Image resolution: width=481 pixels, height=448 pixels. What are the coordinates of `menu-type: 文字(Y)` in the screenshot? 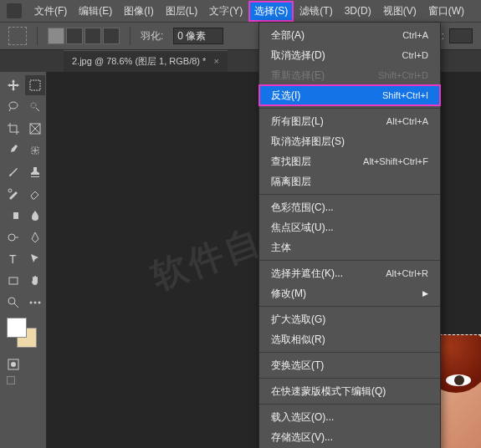 It's located at (226, 12).